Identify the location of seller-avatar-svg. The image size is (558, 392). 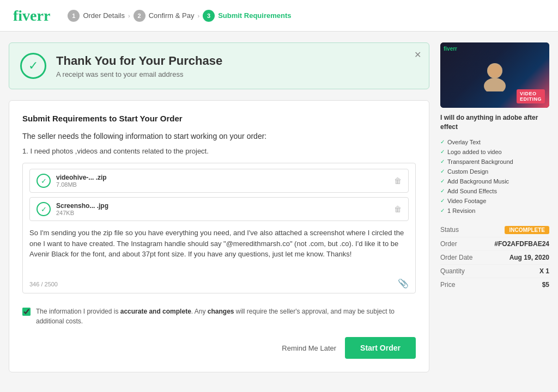
(495, 75).